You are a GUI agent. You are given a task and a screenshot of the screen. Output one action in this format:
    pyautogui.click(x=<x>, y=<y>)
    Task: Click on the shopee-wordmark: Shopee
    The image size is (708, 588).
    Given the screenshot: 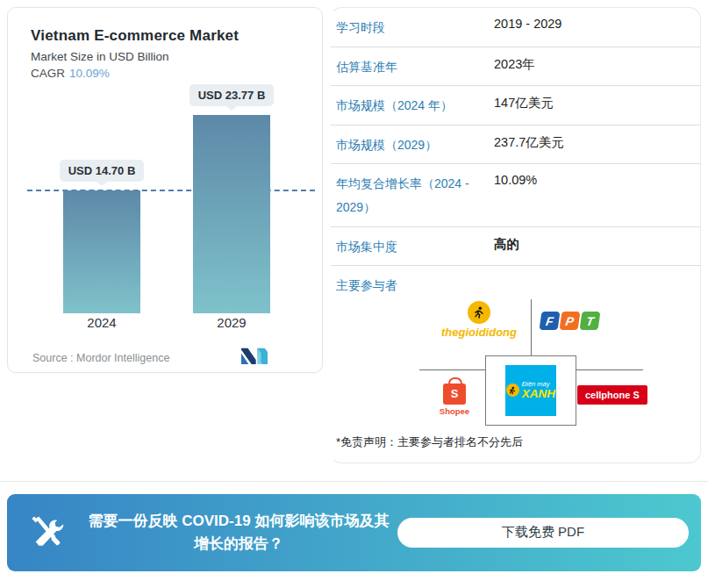 What is the action you would take?
    pyautogui.click(x=454, y=411)
    